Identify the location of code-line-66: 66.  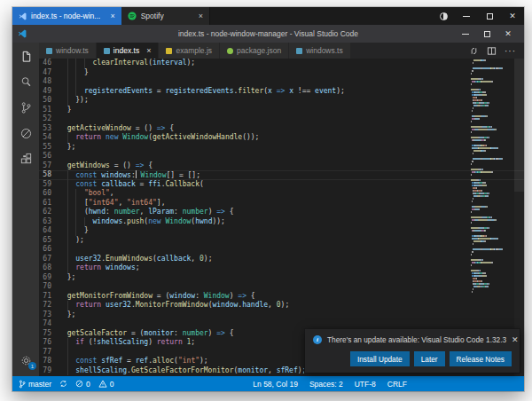
(282, 250).